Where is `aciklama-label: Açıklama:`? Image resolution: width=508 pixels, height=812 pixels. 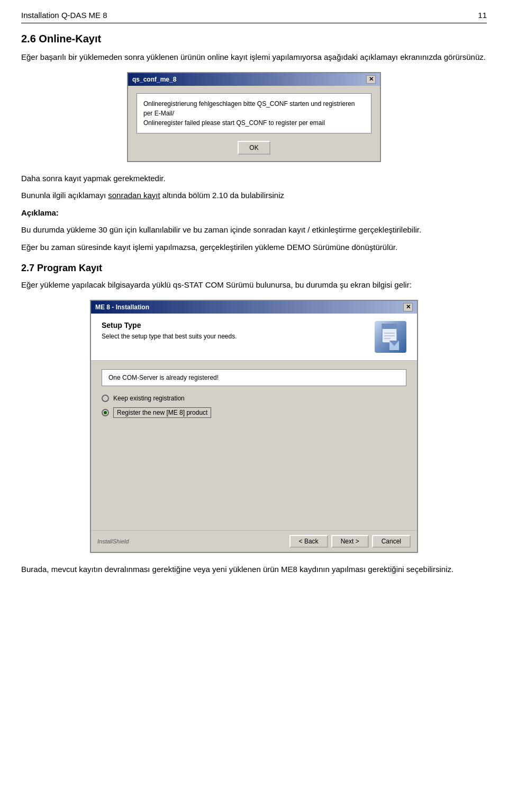 aciklama-label: Açıklama: is located at coordinates (40, 213).